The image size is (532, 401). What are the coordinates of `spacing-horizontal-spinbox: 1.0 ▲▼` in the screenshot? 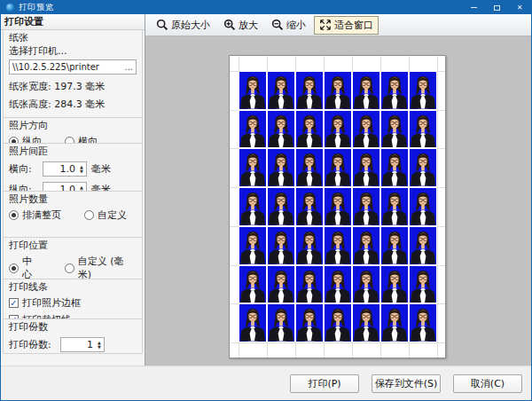 It's located at (65, 169).